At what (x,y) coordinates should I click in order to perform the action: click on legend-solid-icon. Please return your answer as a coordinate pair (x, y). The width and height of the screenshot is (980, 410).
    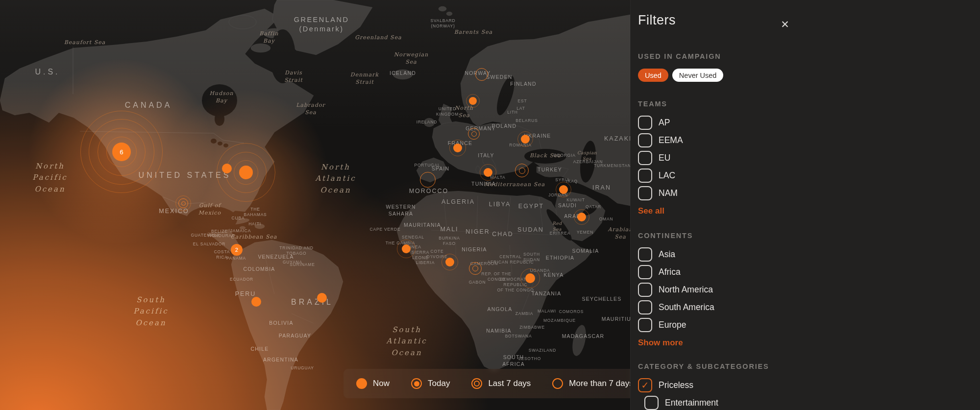
    Looking at the image, I should click on (362, 384).